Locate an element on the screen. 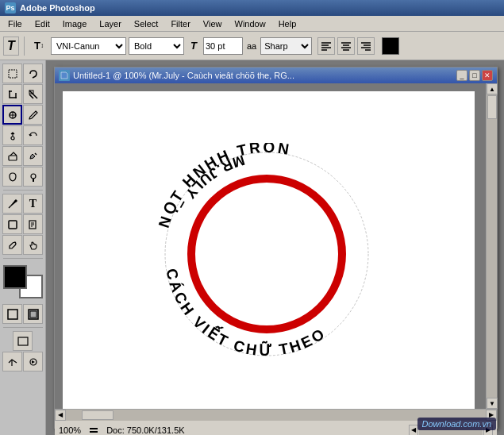 The image size is (504, 435). marquee-tool is located at coordinates (13, 73).